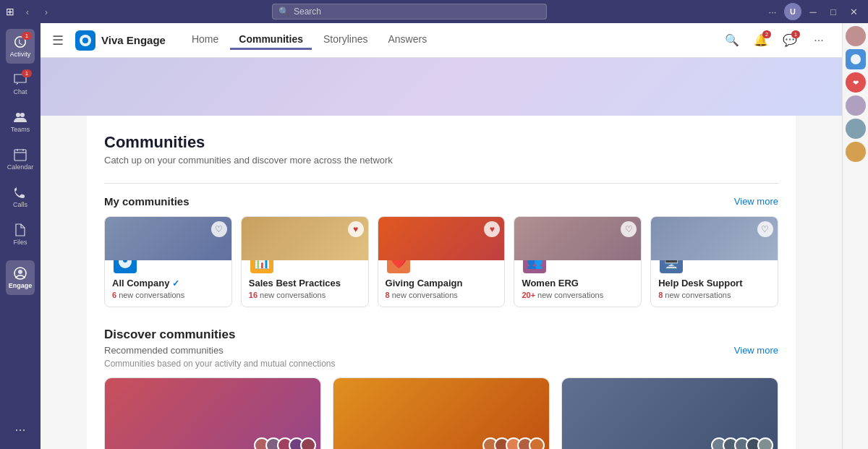 The height and width of the screenshot is (449, 868). What do you see at coordinates (441, 40) in the screenshot?
I see `app-header: ☰ Viva Engage Home Communities Storyline…` at bounding box center [441, 40].